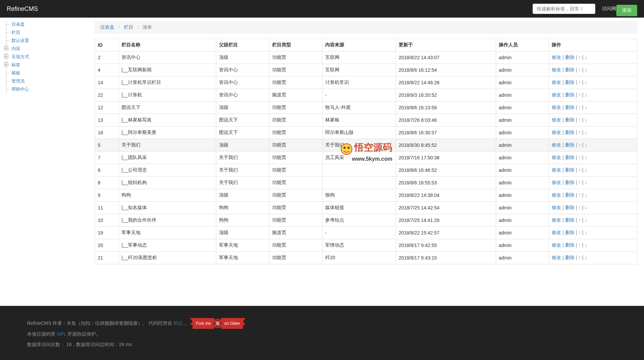 Image resolution: width=644 pixels, height=360 pixels. What do you see at coordinates (446, 233) in the screenshot?
I see `table-cell-updated: 2018/8/22 15:42:57` at bounding box center [446, 233].